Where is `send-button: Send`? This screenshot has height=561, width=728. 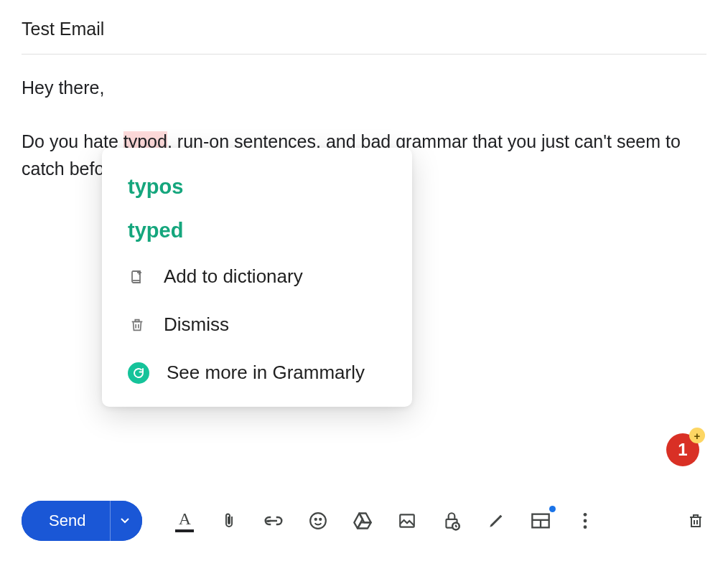
send-button: Send is located at coordinates (66, 521).